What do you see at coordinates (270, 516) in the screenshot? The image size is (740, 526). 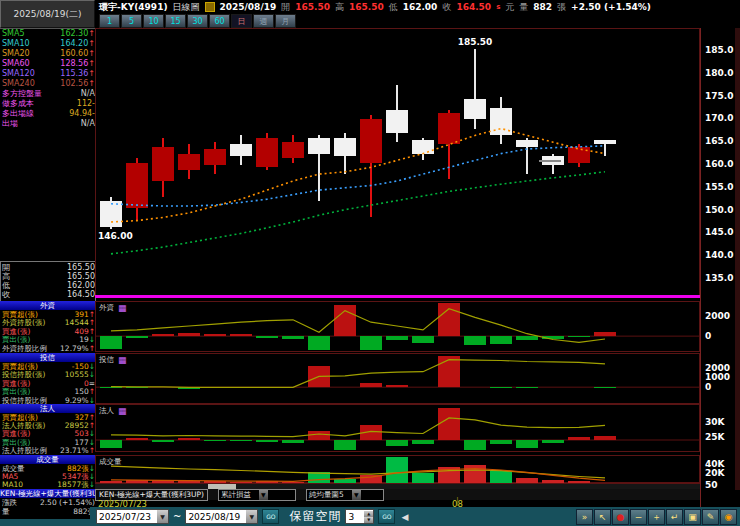 I see `apply-range-button: GO` at bounding box center [270, 516].